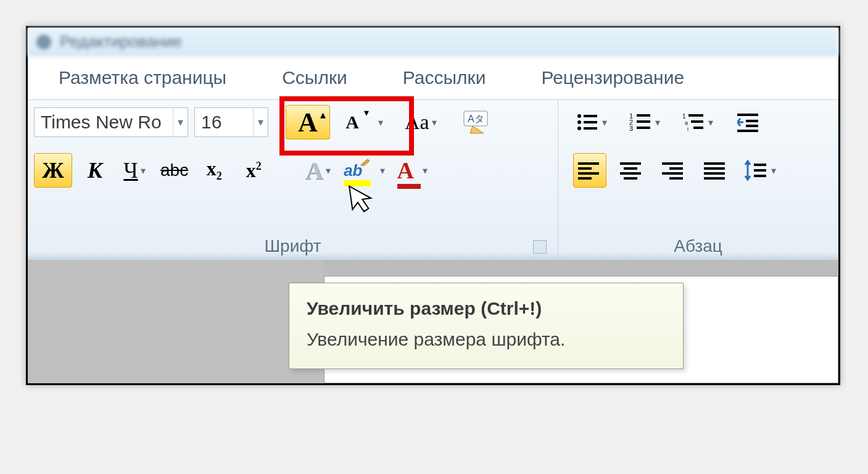 This screenshot has width=868, height=474. I want to click on text-effects-icon: A, so click(315, 170).